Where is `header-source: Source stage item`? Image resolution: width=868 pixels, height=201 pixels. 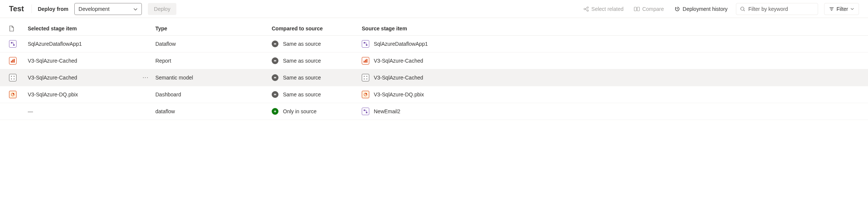
header-source: Source stage item is located at coordinates (610, 28).